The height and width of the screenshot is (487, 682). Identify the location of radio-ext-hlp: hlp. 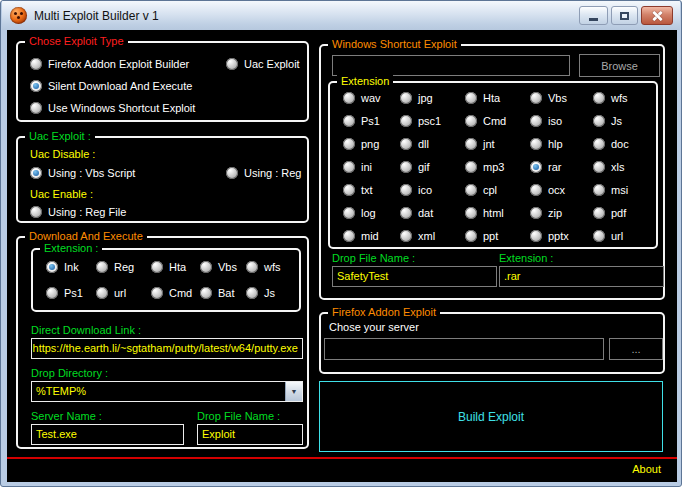
(562, 144).